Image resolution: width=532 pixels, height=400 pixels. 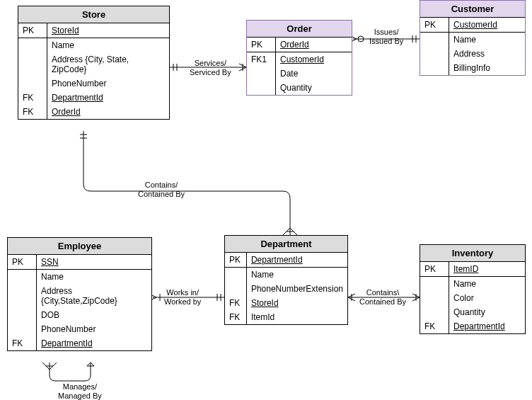 I want to click on entity-department-title: Department, so click(x=286, y=244).